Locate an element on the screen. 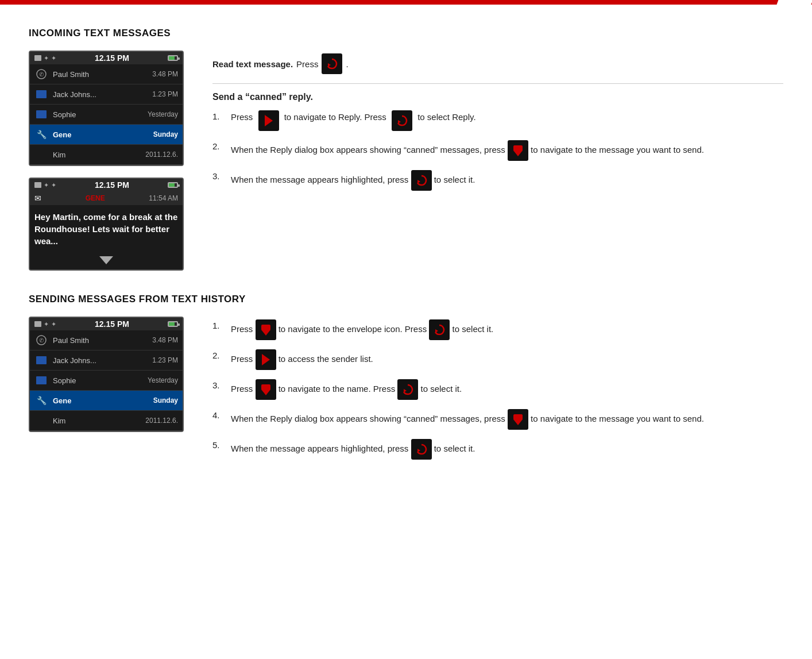 Image resolution: width=812 pixels, height=659 pixels. phone-detail: ✉ GENE 11:54 AM Hey Martin, come for a b… is located at coordinates (106, 230).